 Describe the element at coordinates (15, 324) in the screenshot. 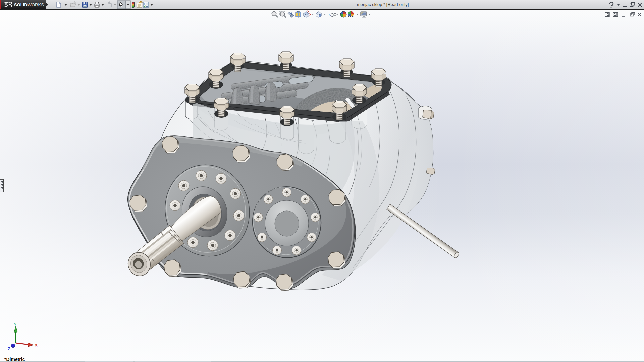

I see `svg-text: Y` at that location.